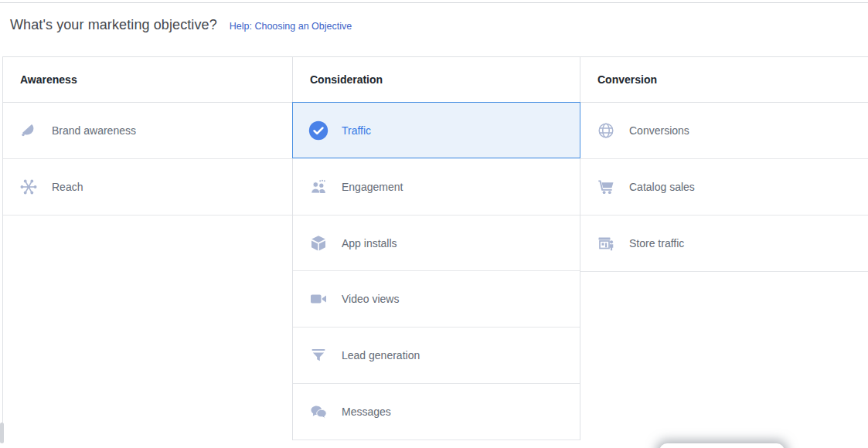 The height and width of the screenshot is (448, 868). What do you see at coordinates (724, 187) in the screenshot?
I see `objective-catalog-sales: Catalog sales` at bounding box center [724, 187].